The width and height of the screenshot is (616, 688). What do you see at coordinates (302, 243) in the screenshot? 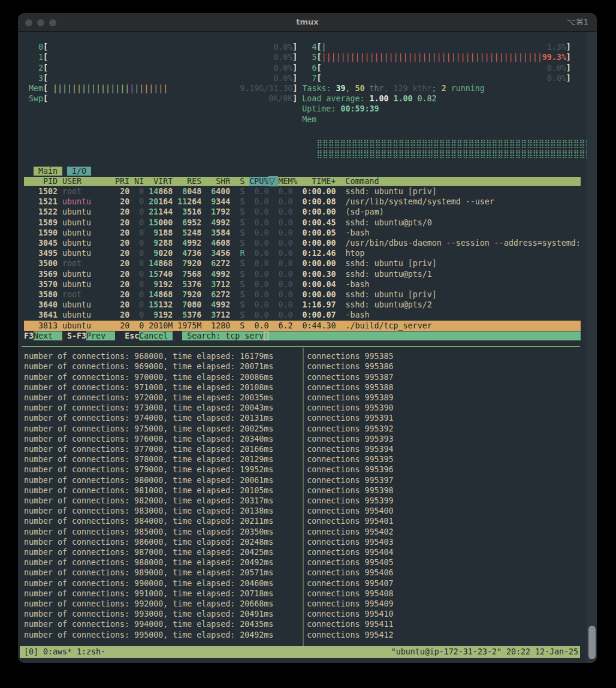
I see `process-row: 3045 ubuntu 20 0 9288 4992 4608 S 0.0 0.…` at bounding box center [302, 243].